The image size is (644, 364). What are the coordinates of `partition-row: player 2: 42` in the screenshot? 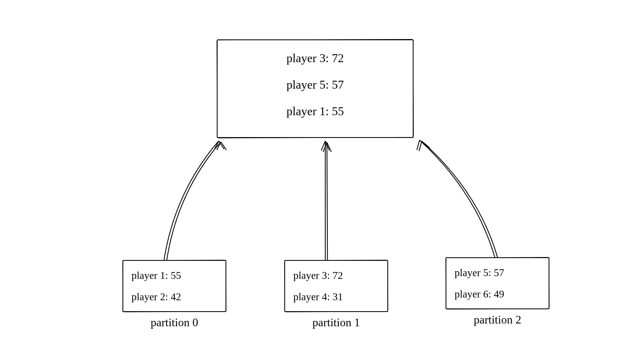 It's located at (174, 297).